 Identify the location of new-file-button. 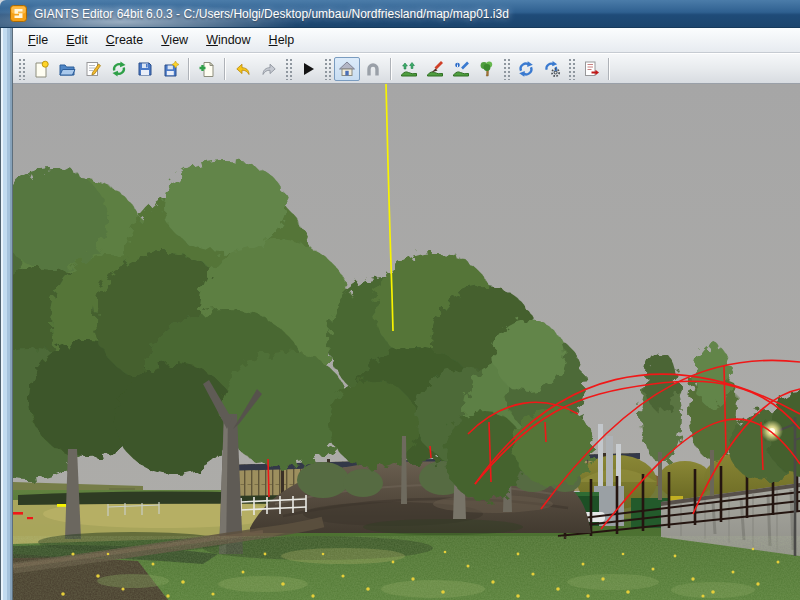
(41, 69).